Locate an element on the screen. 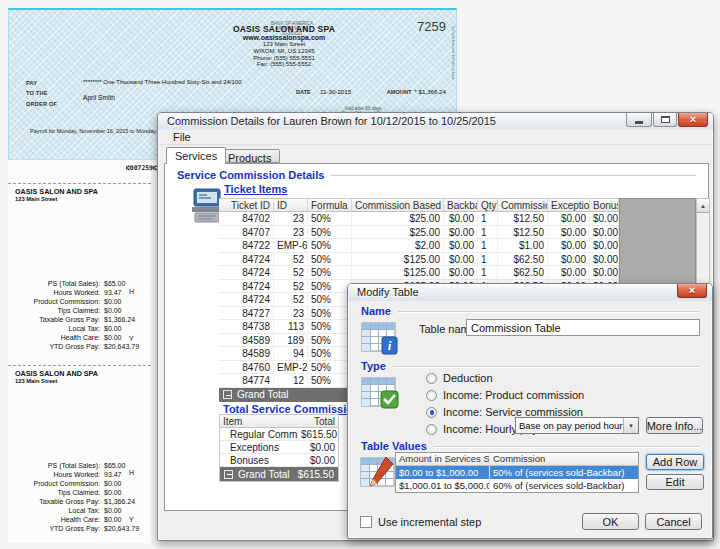  cell-id: 23 is located at coordinates (291, 232).